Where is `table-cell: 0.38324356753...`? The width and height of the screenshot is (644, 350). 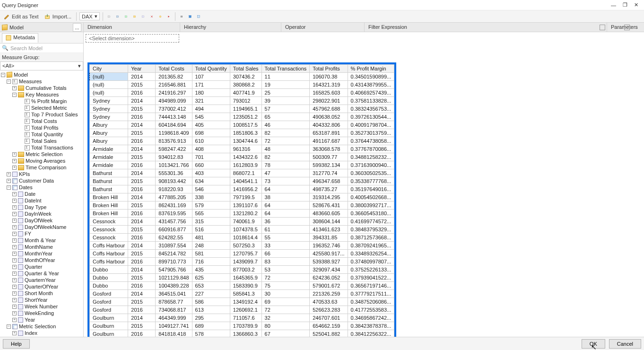 table-cell: 0.38324356753... is located at coordinates (371, 109).